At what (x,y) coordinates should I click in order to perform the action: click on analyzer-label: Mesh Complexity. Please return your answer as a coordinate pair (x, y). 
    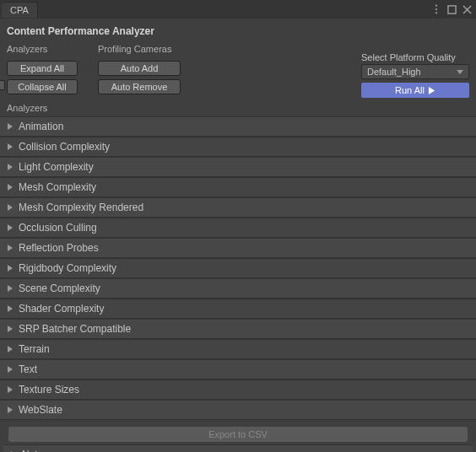
    Looking at the image, I should click on (57, 187).